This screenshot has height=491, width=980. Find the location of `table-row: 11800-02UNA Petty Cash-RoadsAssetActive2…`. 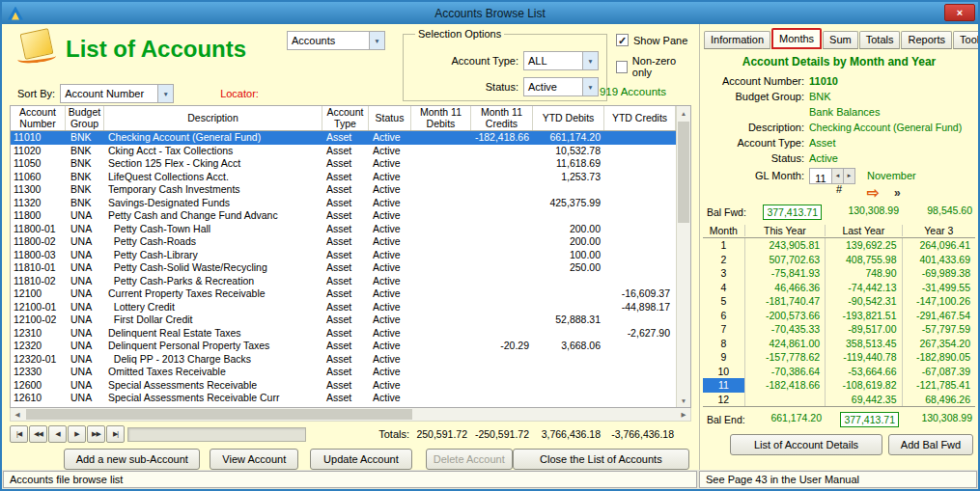

table-row: 11800-02UNA Petty Cash-RoadsAssetActive2… is located at coordinates (344, 242).